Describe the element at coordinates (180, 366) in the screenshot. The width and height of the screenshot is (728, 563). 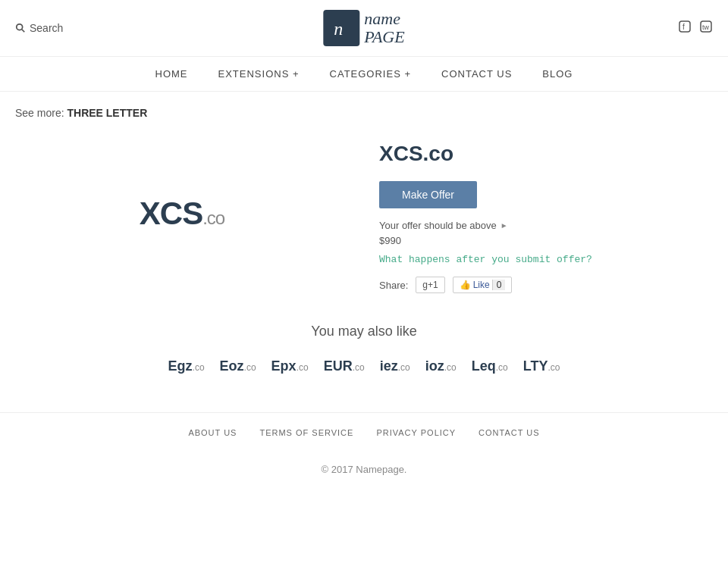
I see `domain-name-0: Egz` at that location.